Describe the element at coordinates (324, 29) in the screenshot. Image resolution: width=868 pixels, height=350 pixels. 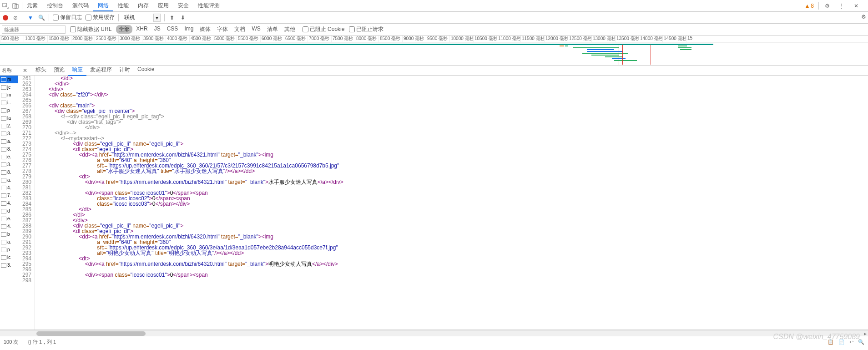
I see `blocked-cookie-checkbox: 已阻止 Cookie` at that location.